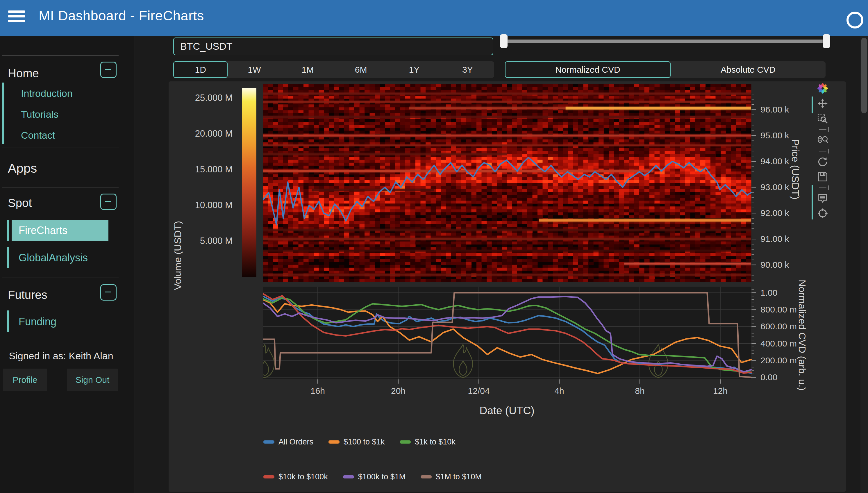  What do you see at coordinates (108, 202) in the screenshot?
I see `collapse-spot-button` at bounding box center [108, 202].